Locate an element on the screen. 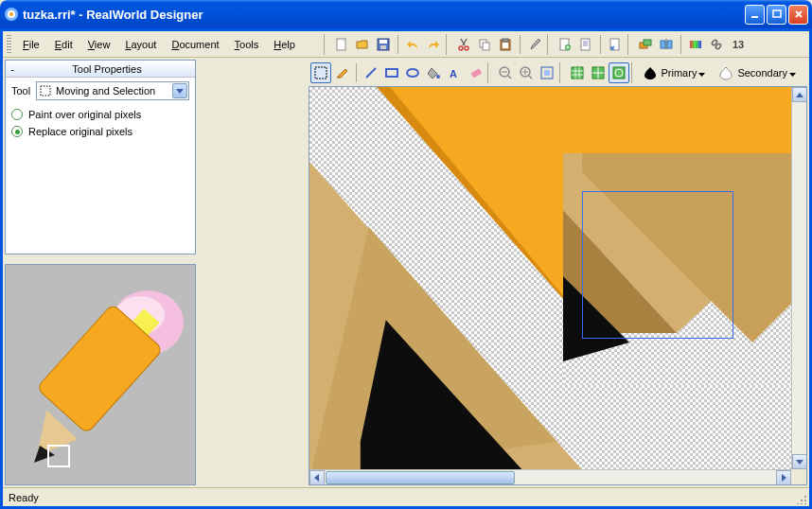 This screenshot has height=509, width=812. link-icon is located at coordinates (716, 44).